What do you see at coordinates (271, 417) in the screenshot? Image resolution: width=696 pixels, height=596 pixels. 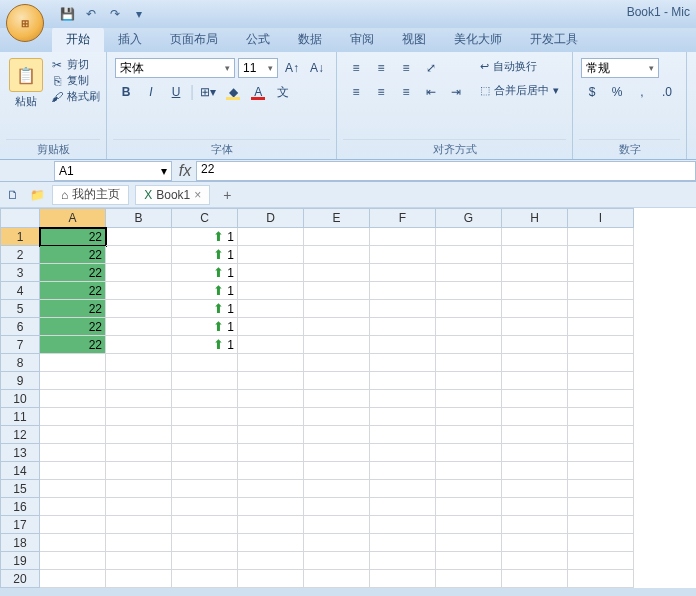 I see `cell-D11` at bounding box center [271, 417].